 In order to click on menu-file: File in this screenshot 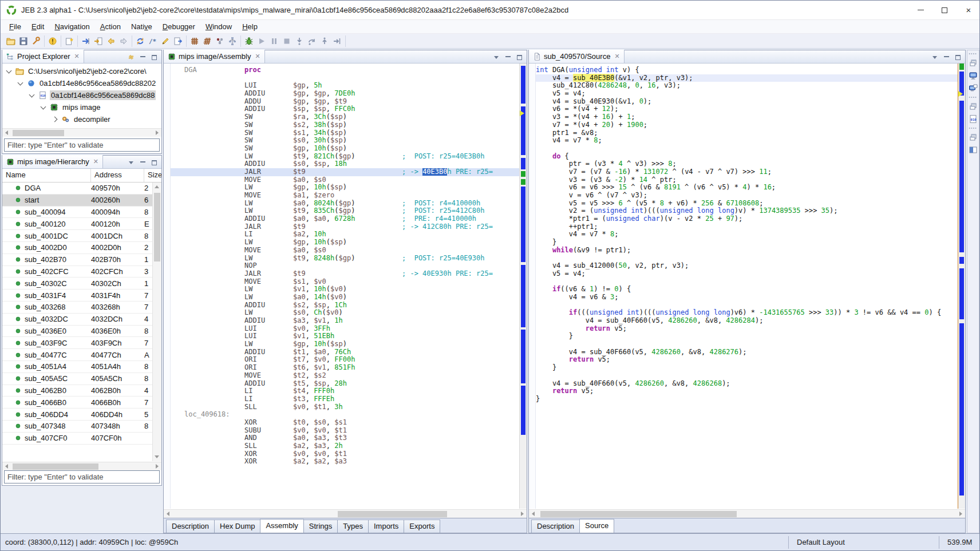, I will do `click(15, 26)`.